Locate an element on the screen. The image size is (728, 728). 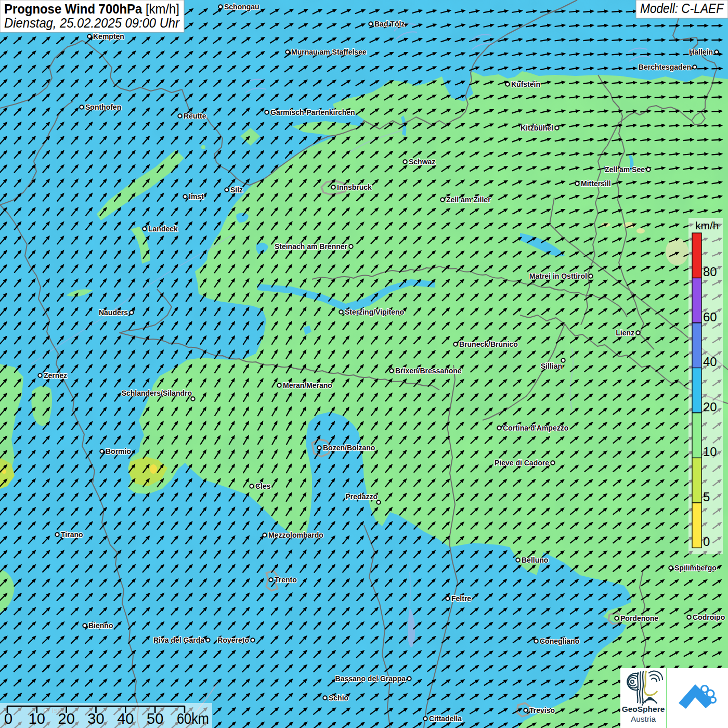
svg-text: Bruneck/Brunico is located at coordinates (489, 344).